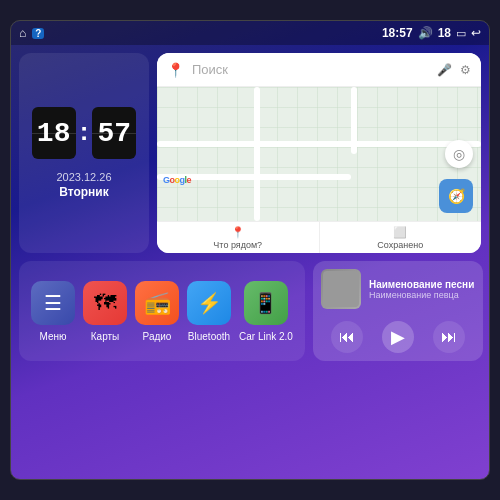 The image size is (500, 500). Describe the element at coordinates (106, 336) in the screenshot. I see `maps-app-label: Карты` at that location.